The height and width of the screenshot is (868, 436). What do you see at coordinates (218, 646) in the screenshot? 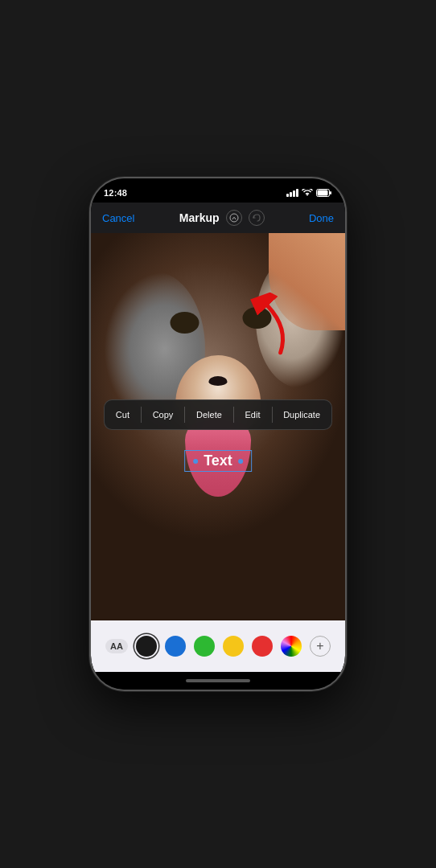
I see `bottom-toolbar: AA +` at bounding box center [218, 646].